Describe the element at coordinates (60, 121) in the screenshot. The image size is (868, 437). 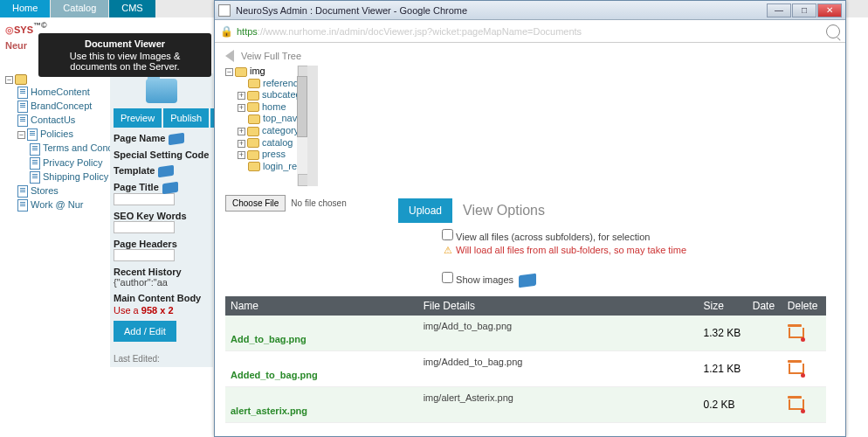
I see `tree-item: ContactUs` at that location.